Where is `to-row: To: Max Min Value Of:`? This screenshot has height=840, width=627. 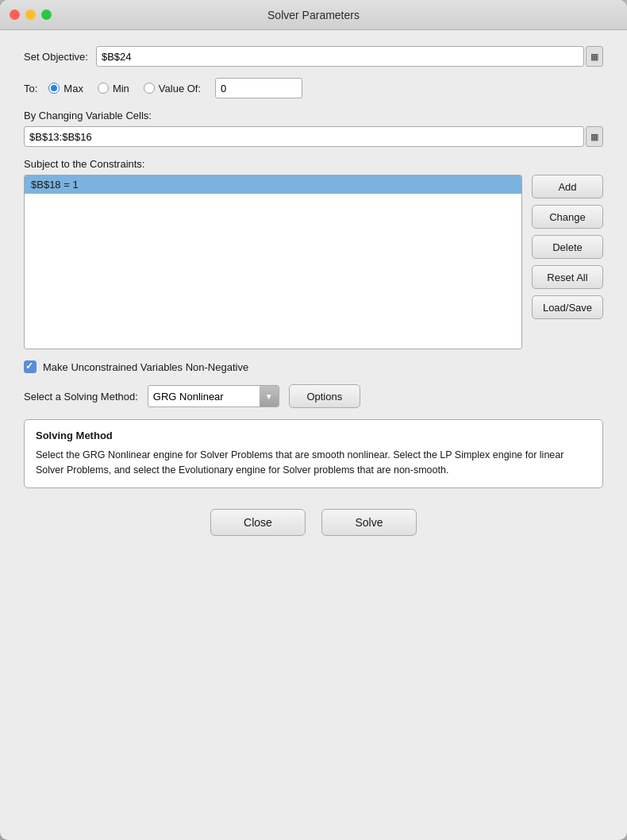 to-row: To: Max Min Value Of: is located at coordinates (314, 88).